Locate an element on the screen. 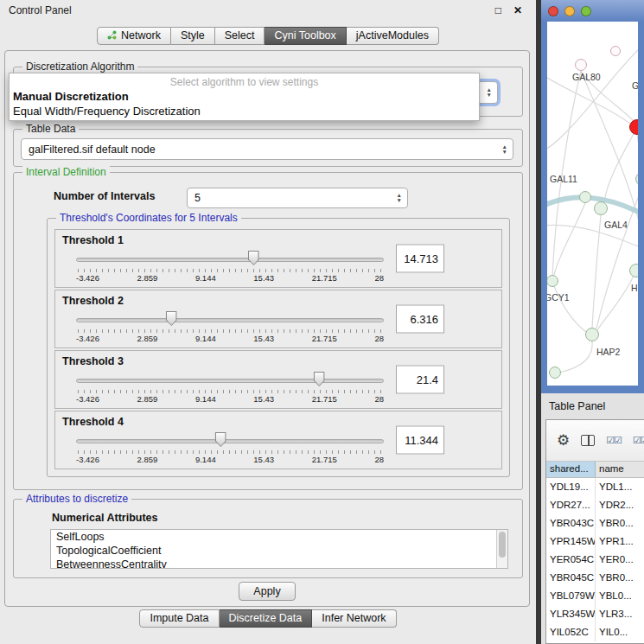 The image size is (644, 644). table-cell: YER054C is located at coordinates (571, 560).